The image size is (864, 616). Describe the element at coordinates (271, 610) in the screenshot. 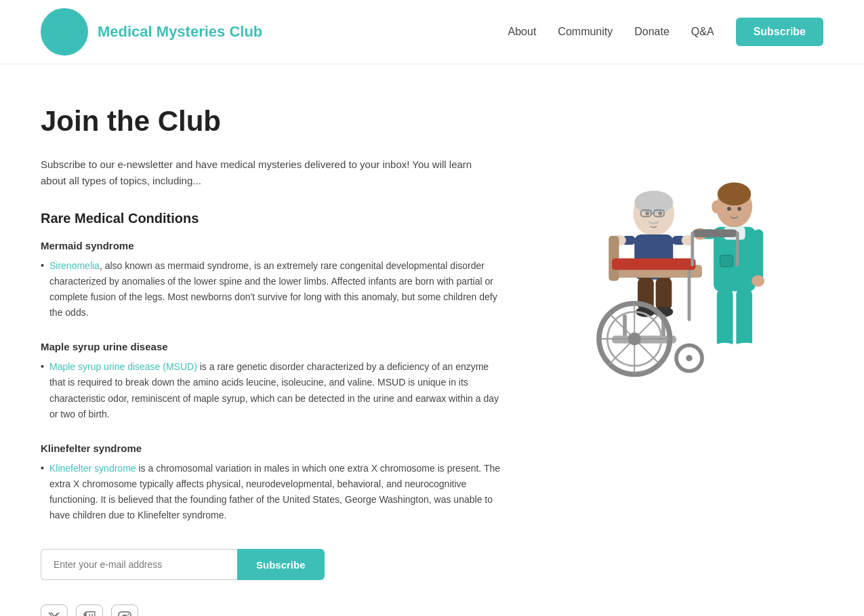

I see `social-icons` at that location.